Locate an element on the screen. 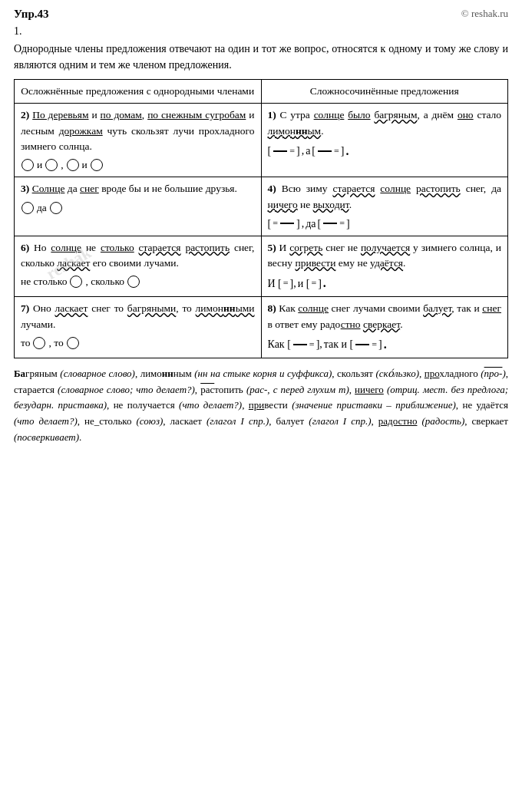 The height and width of the screenshot is (812, 522). table-row: 2) По деревьям и по домам, по снежным су… is located at coordinates (261, 140).